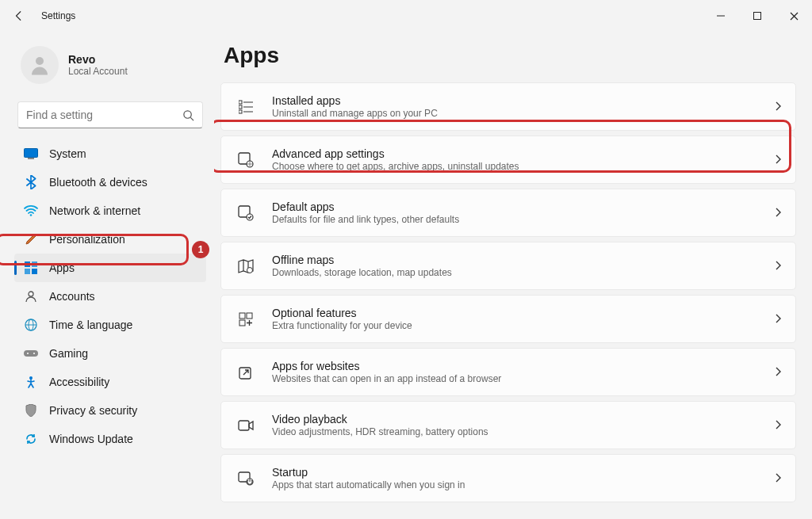 This screenshot has width=812, height=519. Describe the element at coordinates (246, 266) in the screenshot. I see `map-icon` at that location.